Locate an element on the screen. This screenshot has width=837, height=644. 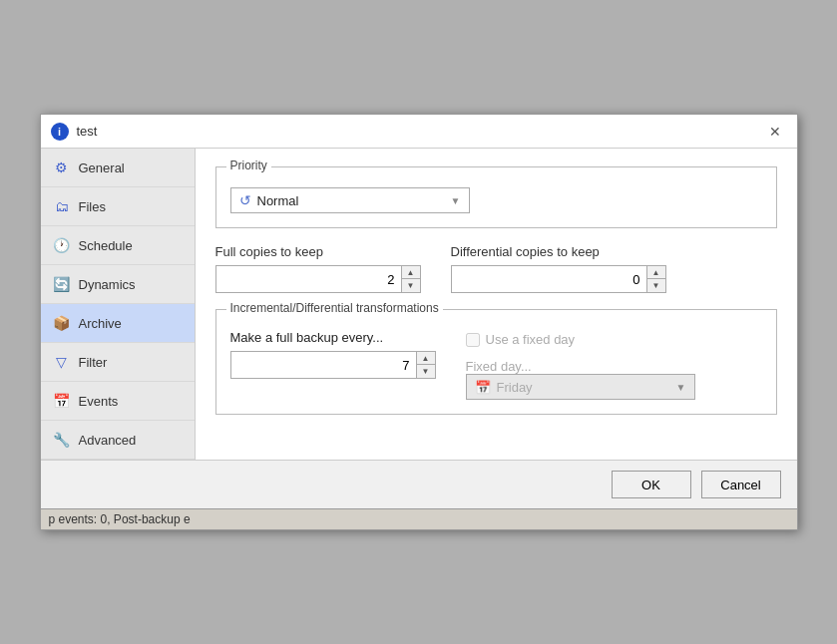
diff-copies-input is located at coordinates (549, 279).